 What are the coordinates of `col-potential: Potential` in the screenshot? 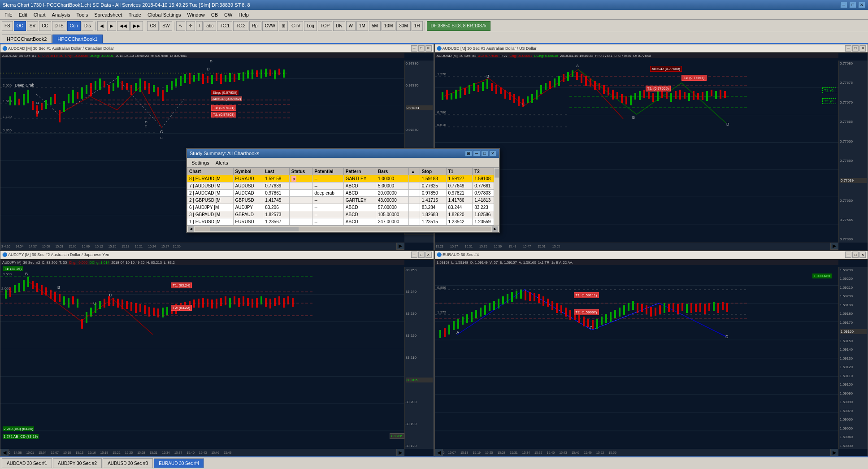 It's located at (328, 172).